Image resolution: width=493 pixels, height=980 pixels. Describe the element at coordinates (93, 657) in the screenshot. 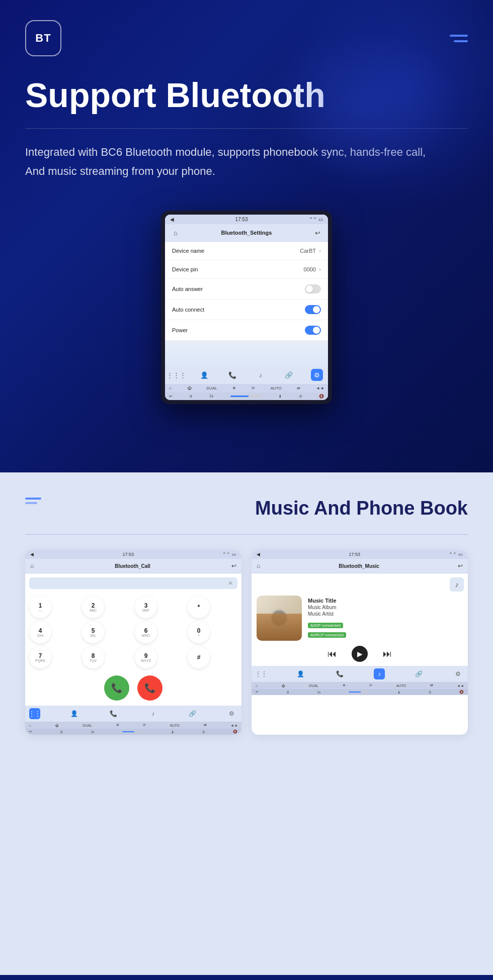

I see `dial-8: 8TUV` at that location.